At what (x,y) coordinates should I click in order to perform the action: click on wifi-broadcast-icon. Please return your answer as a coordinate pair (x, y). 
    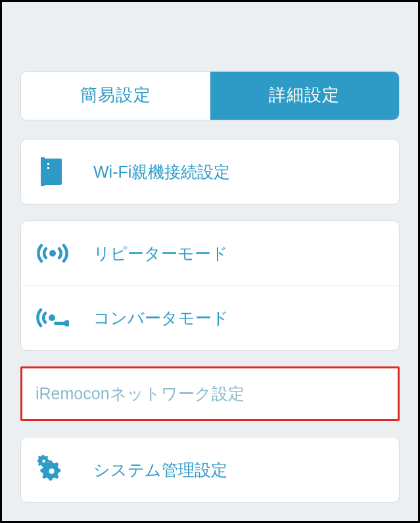
    Looking at the image, I should click on (53, 253).